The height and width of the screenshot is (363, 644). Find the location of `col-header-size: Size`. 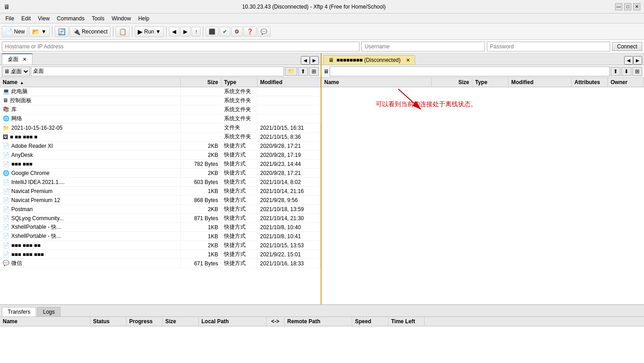

col-header-size: Size is located at coordinates (201, 82).